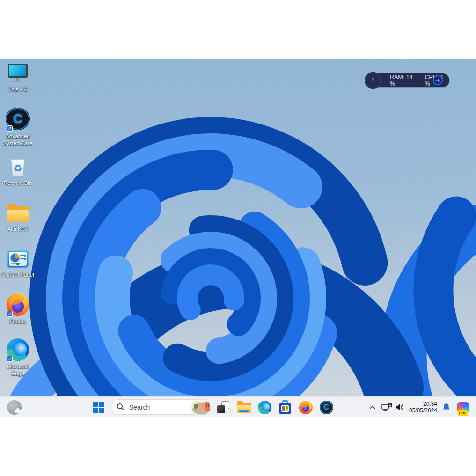 The width and height of the screenshot is (476, 476). Describe the element at coordinates (18, 78) in the screenshot. I see `desktop-icon-this-pc: This PC` at that location.